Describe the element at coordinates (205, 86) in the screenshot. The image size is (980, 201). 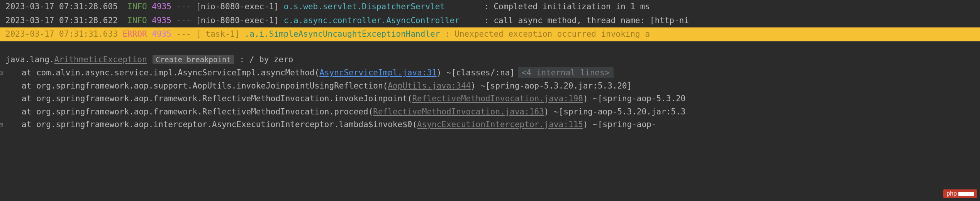
I see `stack-prefix: at org.springframework.aop.support.AopUt…` at that location.